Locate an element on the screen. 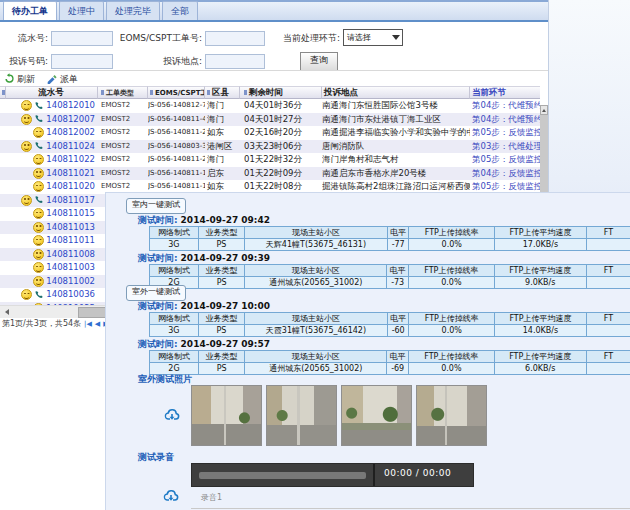 Image resolution: width=630 pixels, height=510 pixels. table-row: 140811022EMOST2JS-056-140811-248海门01天22时… is located at coordinates (274, 160).